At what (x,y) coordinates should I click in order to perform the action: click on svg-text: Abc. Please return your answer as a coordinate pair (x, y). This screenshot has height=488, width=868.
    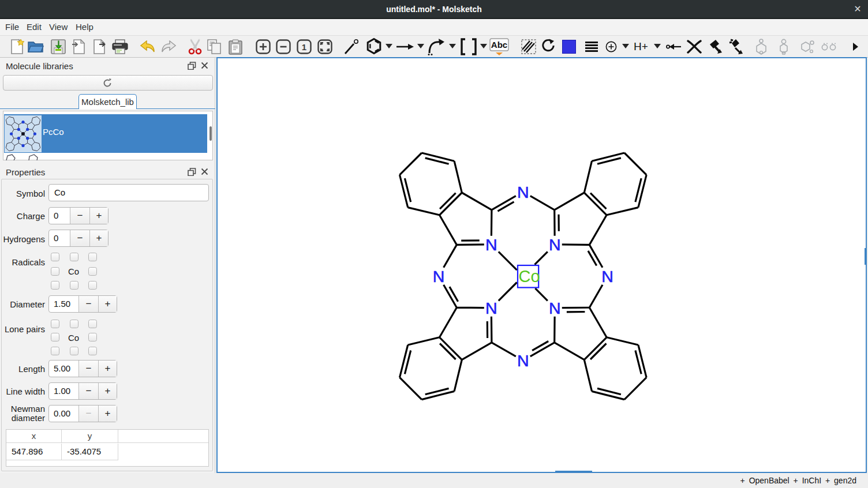
    Looking at the image, I should click on (499, 45).